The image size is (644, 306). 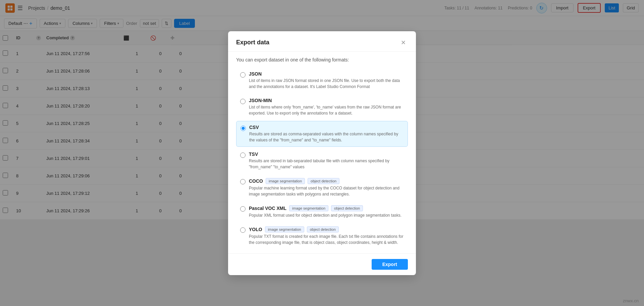 What do you see at coordinates (326, 187) in the screenshot?
I see `format-content-coco: COCO image segmentation object detection…` at bounding box center [326, 187].